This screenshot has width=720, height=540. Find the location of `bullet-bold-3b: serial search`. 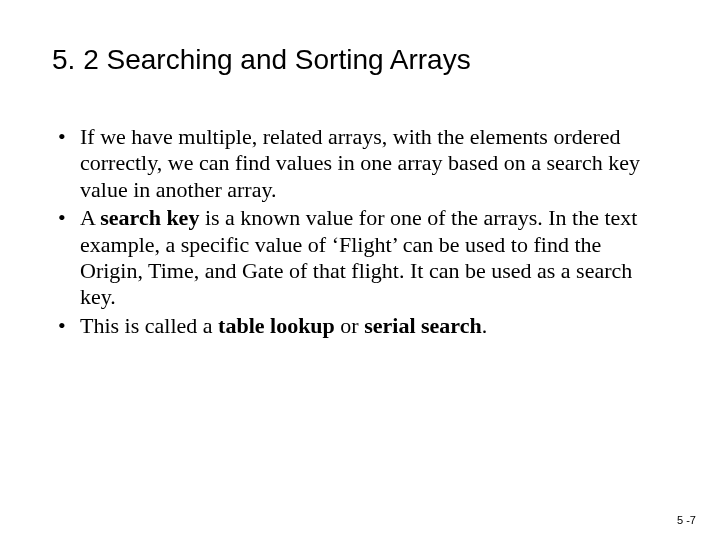

bullet-bold-3b: serial search is located at coordinates (423, 326).